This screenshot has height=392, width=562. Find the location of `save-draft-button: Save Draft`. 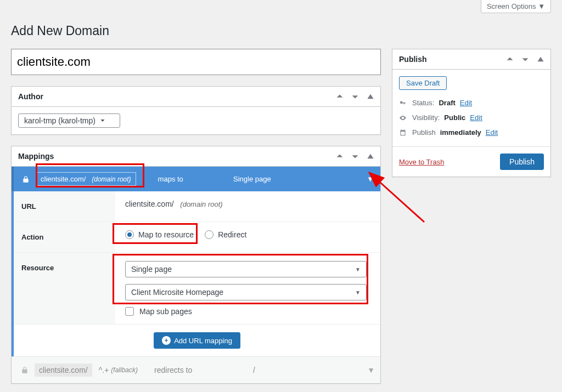

save-draft-button: Save Draft is located at coordinates (423, 83).